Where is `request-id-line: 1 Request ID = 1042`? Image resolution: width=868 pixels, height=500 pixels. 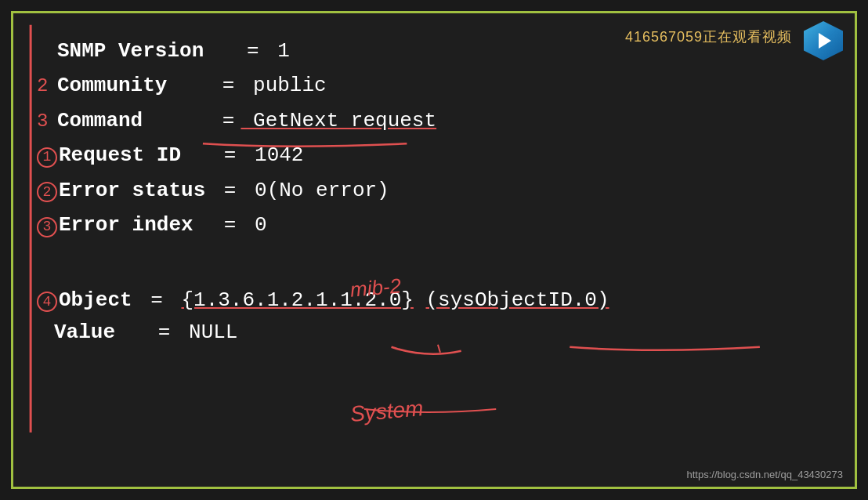
request-id-line: 1 Request ID = 1042 is located at coordinates (434, 155).